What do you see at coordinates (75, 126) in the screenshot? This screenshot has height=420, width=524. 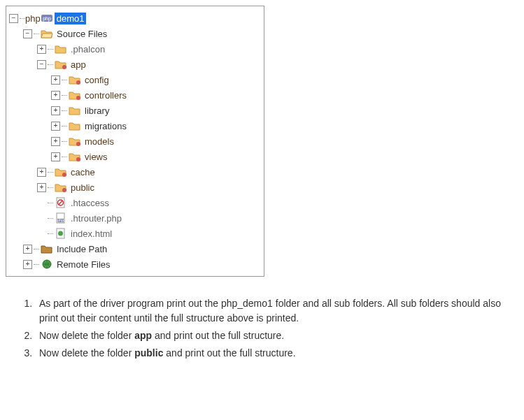 I see `folder-icon` at bounding box center [75, 126].